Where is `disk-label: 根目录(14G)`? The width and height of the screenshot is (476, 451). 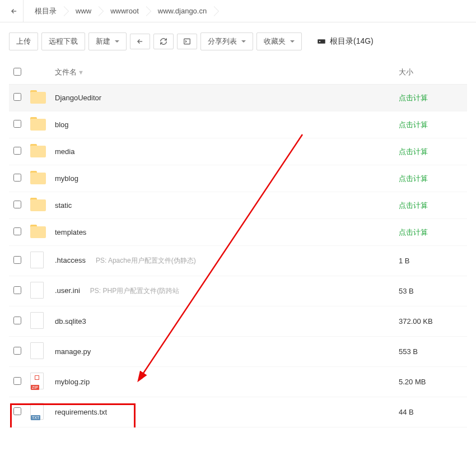 disk-label: 根目录(14G) is located at coordinates (352, 41).